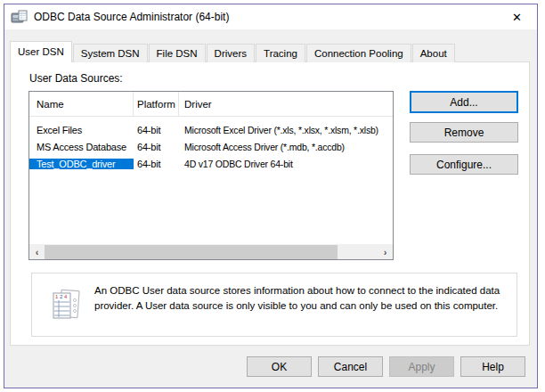 The height and width of the screenshot is (392, 545). Describe the element at coordinates (233, 52) in the screenshot. I see `tab-bar: User DSN System DSN File DSN Drivers Tra…` at that location.